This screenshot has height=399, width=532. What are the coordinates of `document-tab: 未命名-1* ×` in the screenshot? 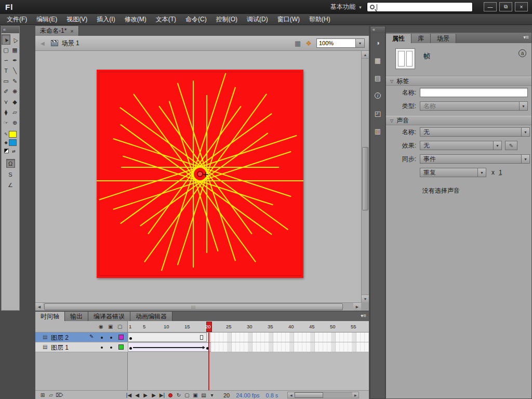 It's located at (57, 31).